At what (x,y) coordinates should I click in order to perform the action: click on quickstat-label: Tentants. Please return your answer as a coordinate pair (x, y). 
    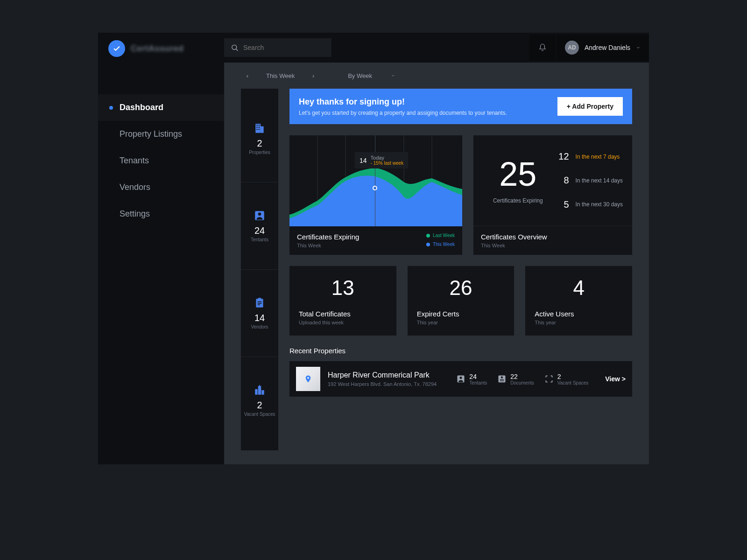
    Looking at the image, I should click on (260, 240).